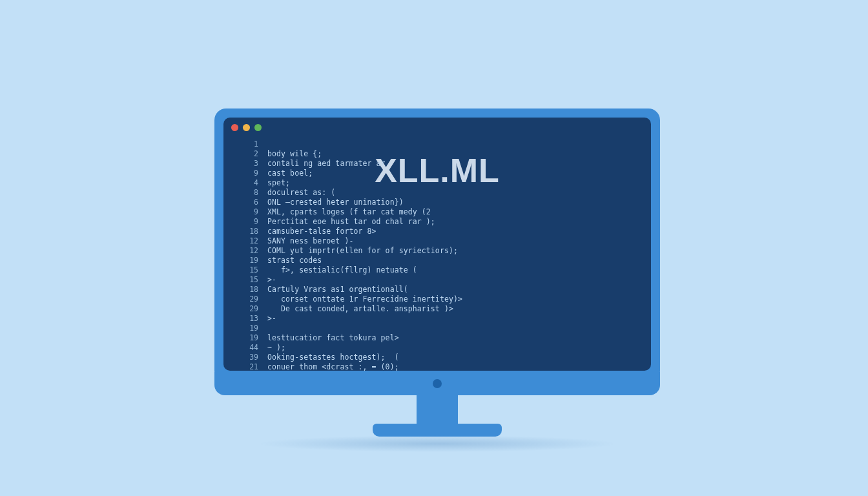 This screenshot has width=868, height=496. I want to click on code-text: lesttucatior fact tokura pel>, so click(333, 338).